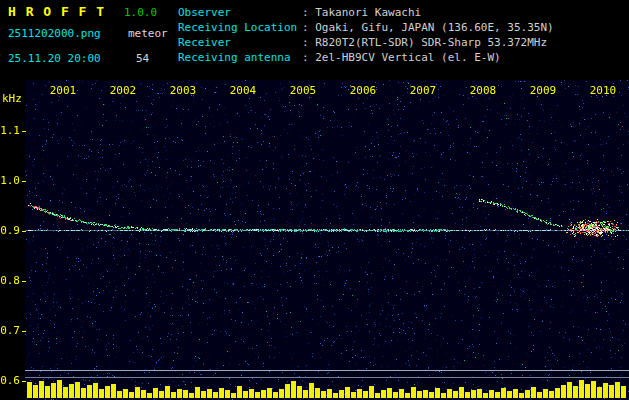  Describe the element at coordinates (243, 90) in the screenshot. I see `time-tick-label: 2004` at that location.